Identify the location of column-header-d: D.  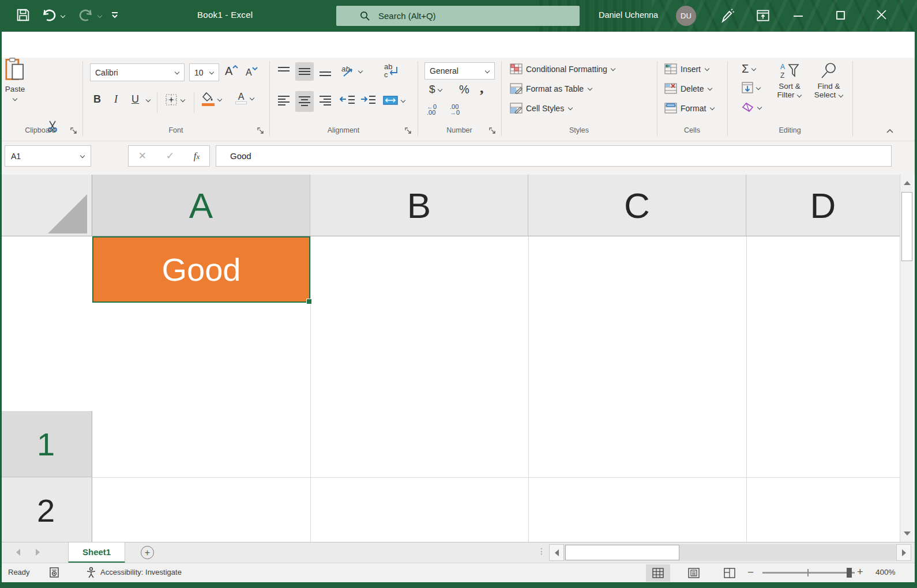
(823, 205).